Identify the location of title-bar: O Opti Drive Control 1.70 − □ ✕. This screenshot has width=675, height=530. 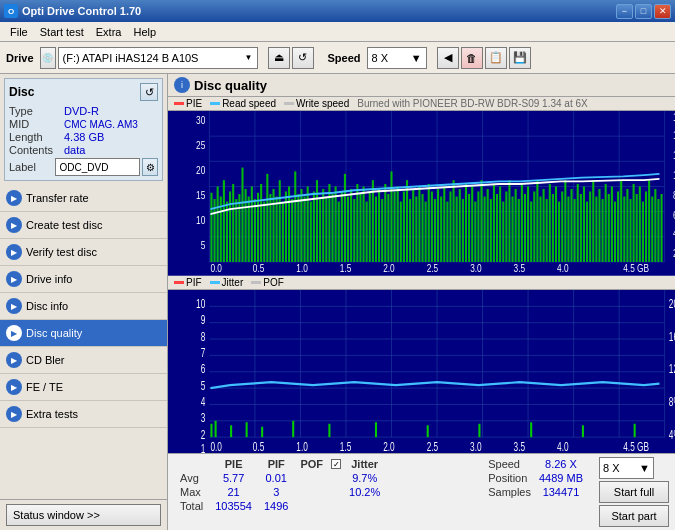
(338, 11).